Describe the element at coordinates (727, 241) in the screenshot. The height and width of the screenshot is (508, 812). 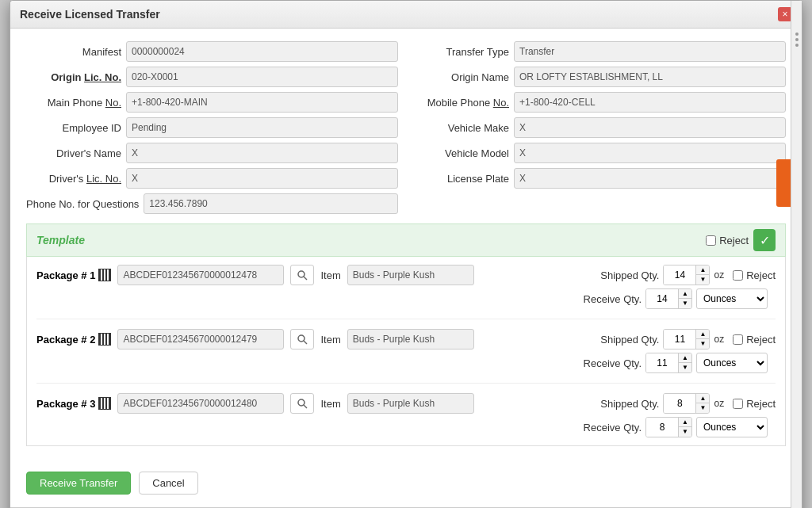
I see `template-reject-checkbox-label: Reject` at that location.